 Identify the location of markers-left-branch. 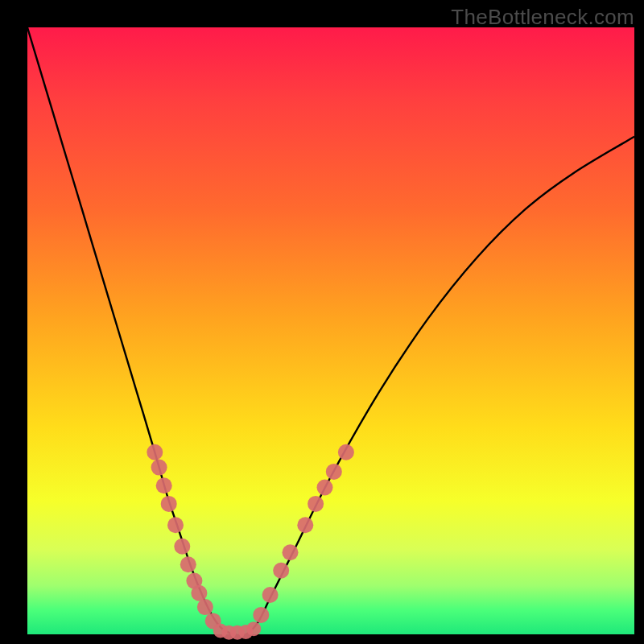
(184, 537).